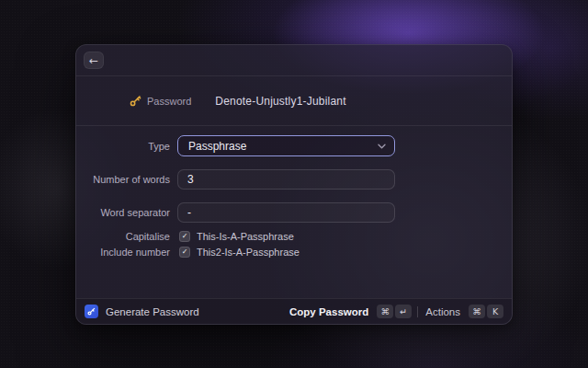 This screenshot has height=368, width=588. What do you see at coordinates (94, 61) in the screenshot?
I see `back-button: ←` at bounding box center [94, 61].